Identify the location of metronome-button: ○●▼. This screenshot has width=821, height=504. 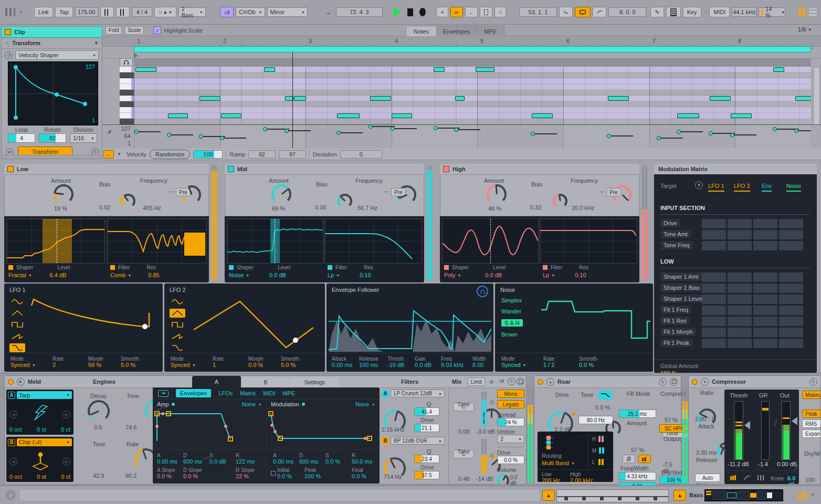
(165, 12).